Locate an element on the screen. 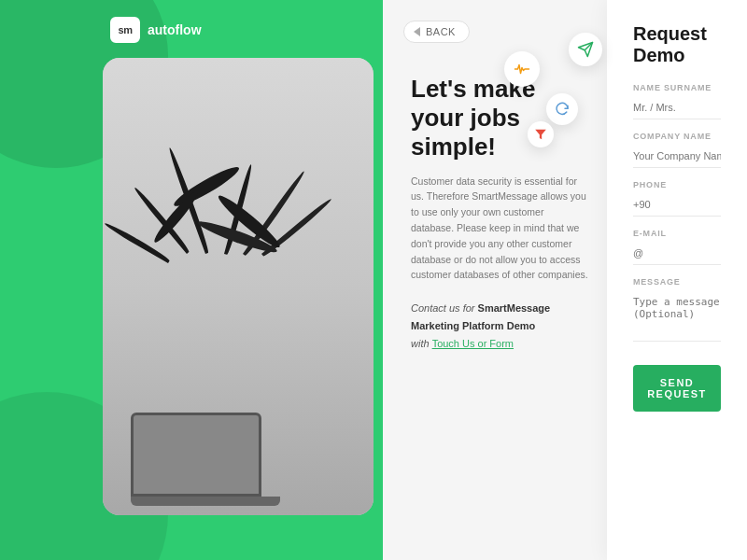 Image resolution: width=747 pixels, height=560 pixels. floating-pulse-icon is located at coordinates (522, 69).